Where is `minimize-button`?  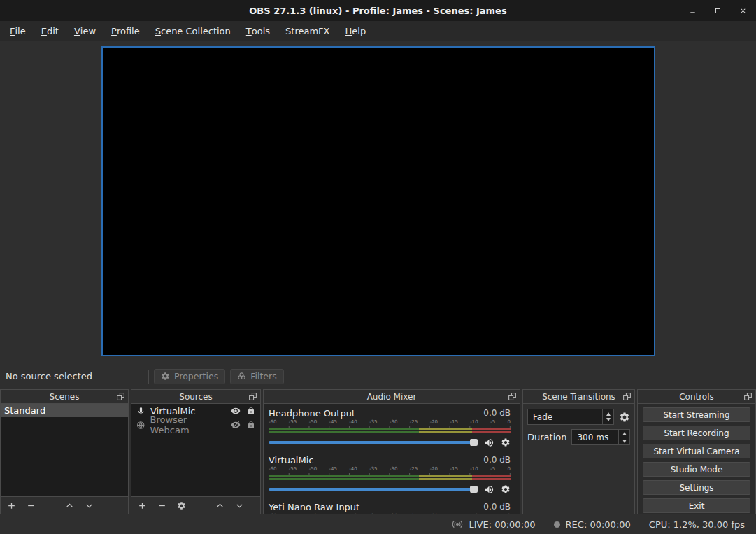 minimize-button is located at coordinates (692, 10).